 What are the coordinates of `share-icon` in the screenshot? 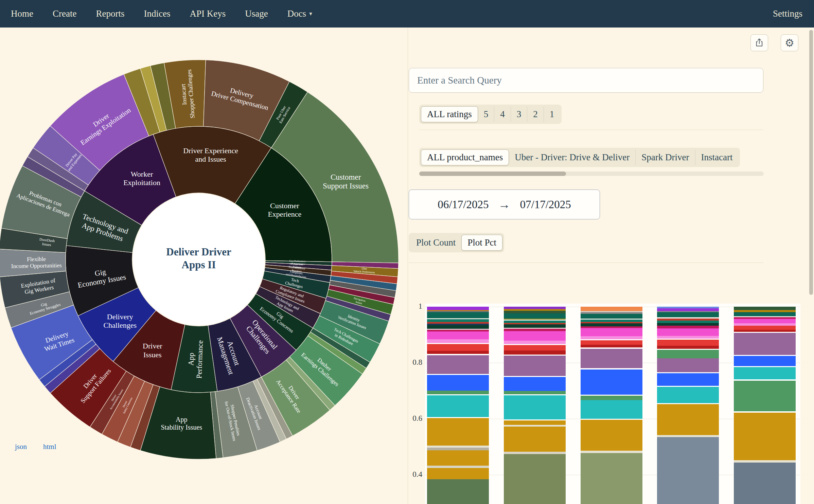 It's located at (759, 43).